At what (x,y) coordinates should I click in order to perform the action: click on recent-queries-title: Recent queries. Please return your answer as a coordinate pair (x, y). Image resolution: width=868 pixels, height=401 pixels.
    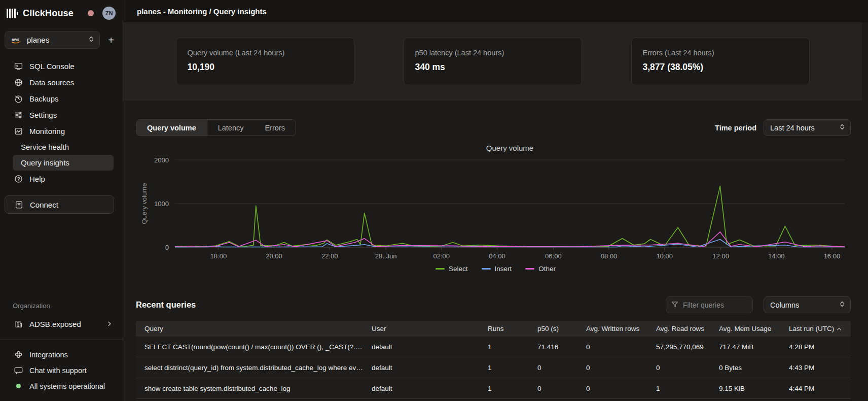
    Looking at the image, I should click on (166, 305).